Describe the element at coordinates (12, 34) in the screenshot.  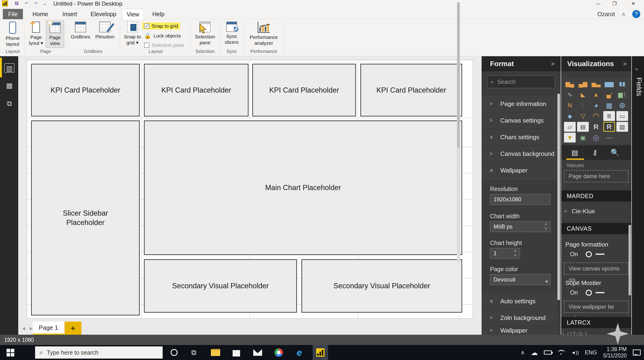
I see `phone-layout-button: Phone layout` at that location.